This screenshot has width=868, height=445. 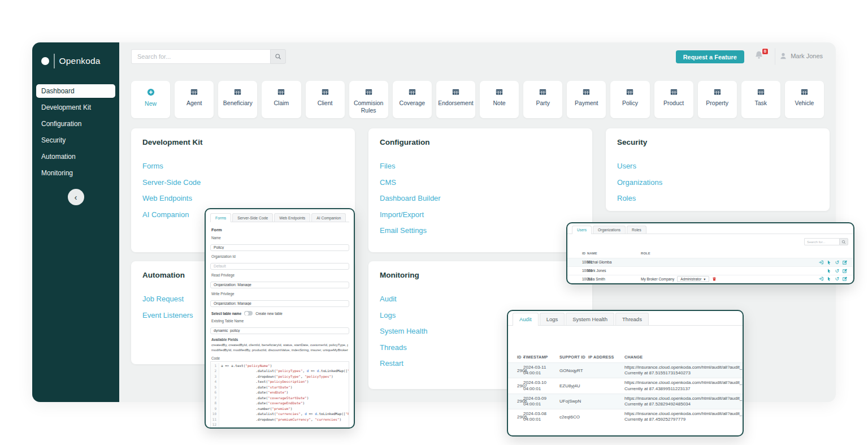 What do you see at coordinates (480, 231) in the screenshot?
I see `link-email-settings: Email Settings` at bounding box center [480, 231].